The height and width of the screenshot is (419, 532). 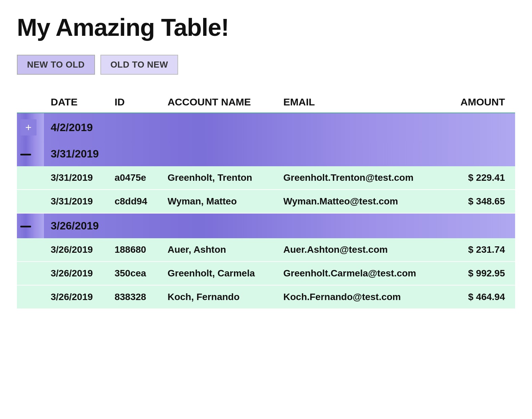 What do you see at coordinates (480, 102) in the screenshot?
I see `col-header-amount: AMOUNT` at bounding box center [480, 102].